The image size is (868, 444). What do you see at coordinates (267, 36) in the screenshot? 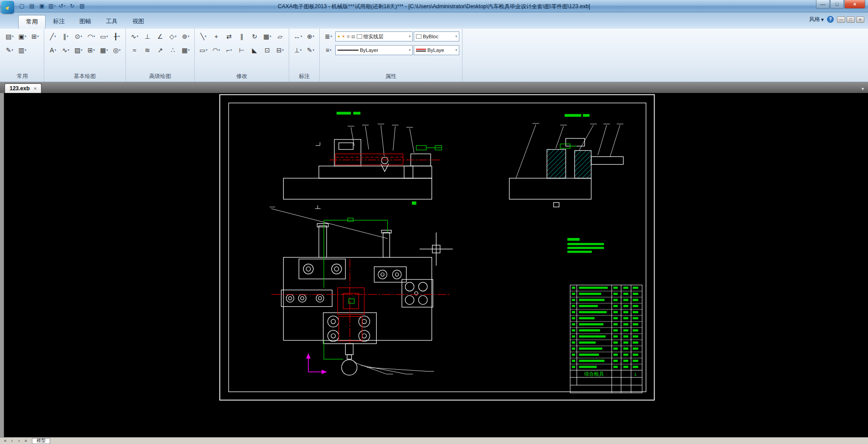
I see `array-icon: ▦▾` at bounding box center [267, 36].